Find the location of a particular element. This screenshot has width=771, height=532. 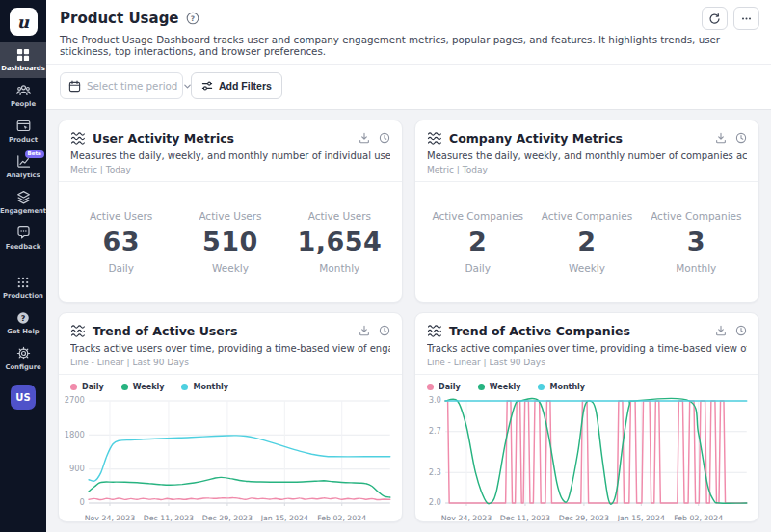

sidebar-item-label: Configure is located at coordinates (23, 367).